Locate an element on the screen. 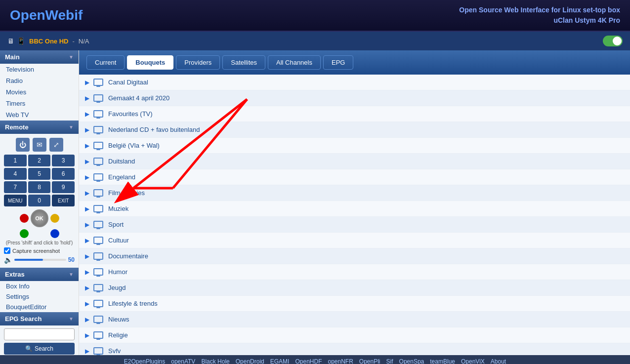  num-1: 1 is located at coordinates (15, 161).